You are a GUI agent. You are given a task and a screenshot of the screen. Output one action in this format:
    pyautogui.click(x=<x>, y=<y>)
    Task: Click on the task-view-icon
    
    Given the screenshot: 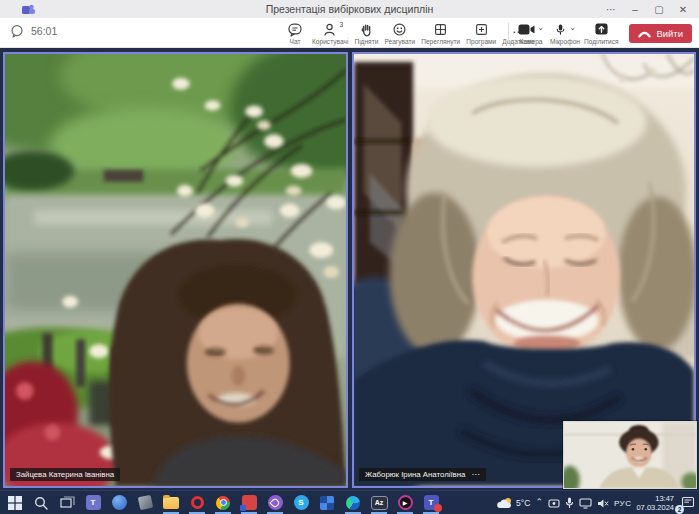 What is the action you would take?
    pyautogui.click(x=68, y=502)
    